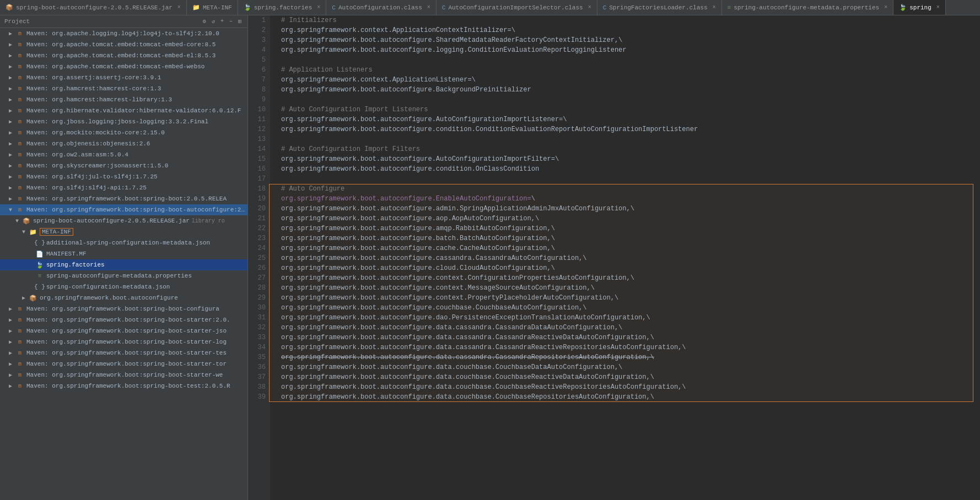 Image resolution: width=980 pixels, height=500 pixels. What do you see at coordinates (631, 347) in the screenshot?
I see `code-line-34: org.springframework.boot.autoconfigure.d…` at bounding box center [631, 347].